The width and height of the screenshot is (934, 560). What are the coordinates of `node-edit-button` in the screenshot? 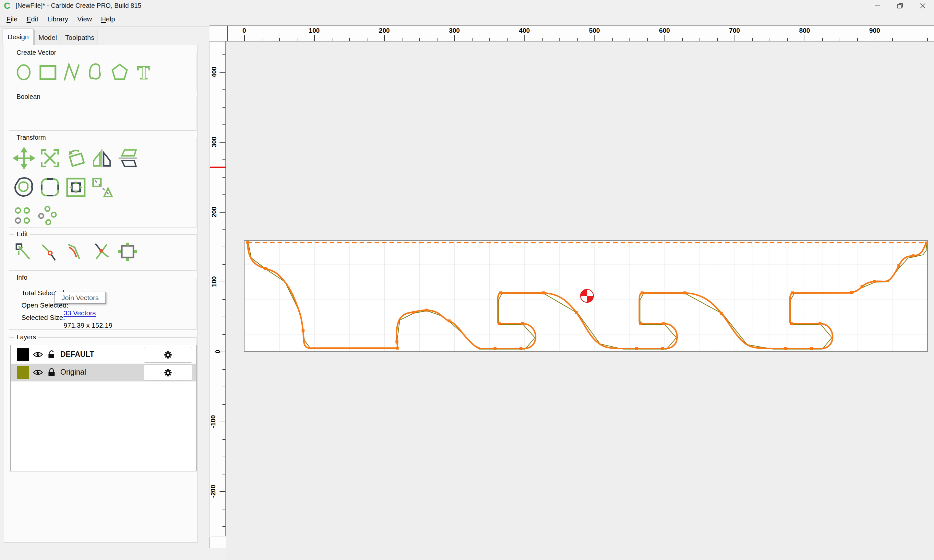 It's located at (24, 252).